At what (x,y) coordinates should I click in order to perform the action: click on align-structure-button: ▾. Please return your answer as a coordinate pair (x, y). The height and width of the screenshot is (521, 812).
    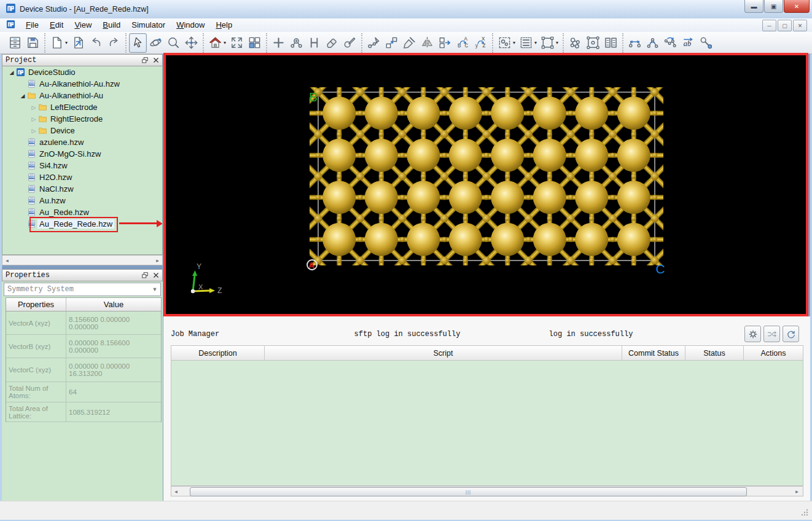
    Looking at the image, I should click on (528, 43).